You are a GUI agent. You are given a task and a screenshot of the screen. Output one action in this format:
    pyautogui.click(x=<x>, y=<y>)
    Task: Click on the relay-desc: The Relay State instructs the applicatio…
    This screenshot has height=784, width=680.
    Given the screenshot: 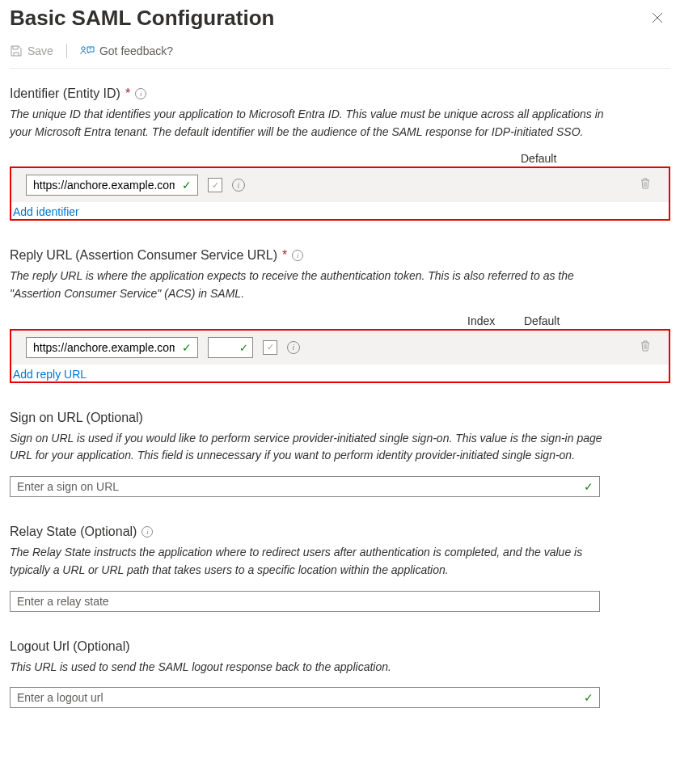 What is the action you would take?
    pyautogui.click(x=317, y=561)
    